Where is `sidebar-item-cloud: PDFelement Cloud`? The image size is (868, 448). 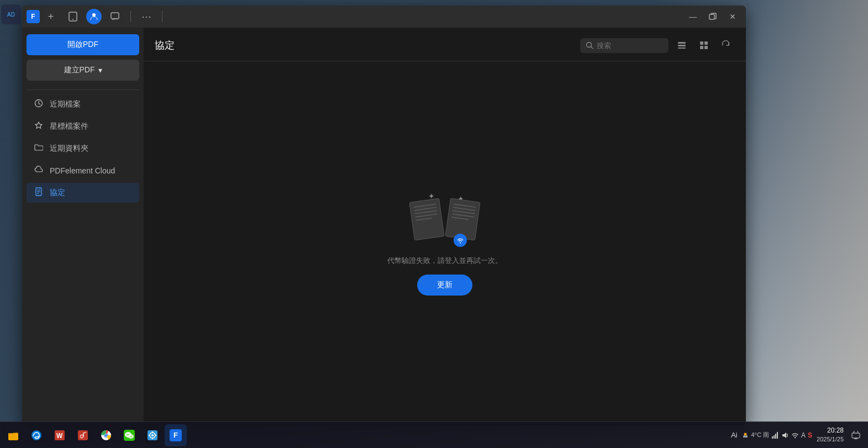
sidebar-item-cloud: PDFelement Cloud is located at coordinates (83, 171).